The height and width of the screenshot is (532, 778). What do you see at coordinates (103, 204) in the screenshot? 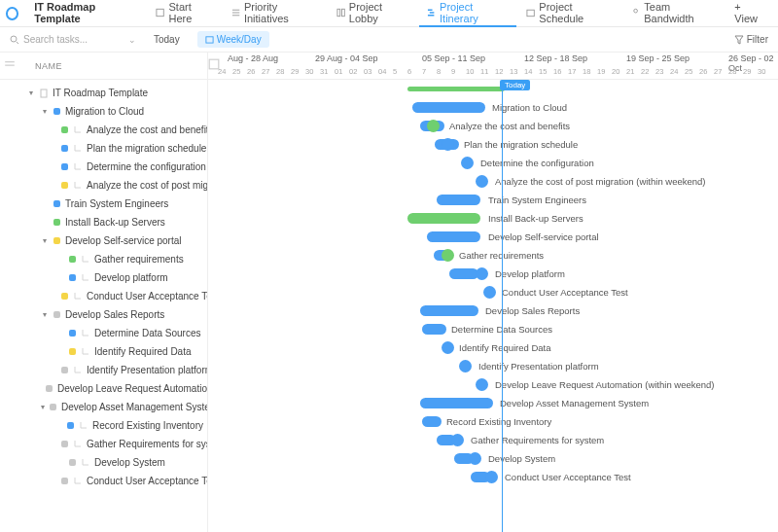
I see `tree-node: Train System Engineers` at bounding box center [103, 204].